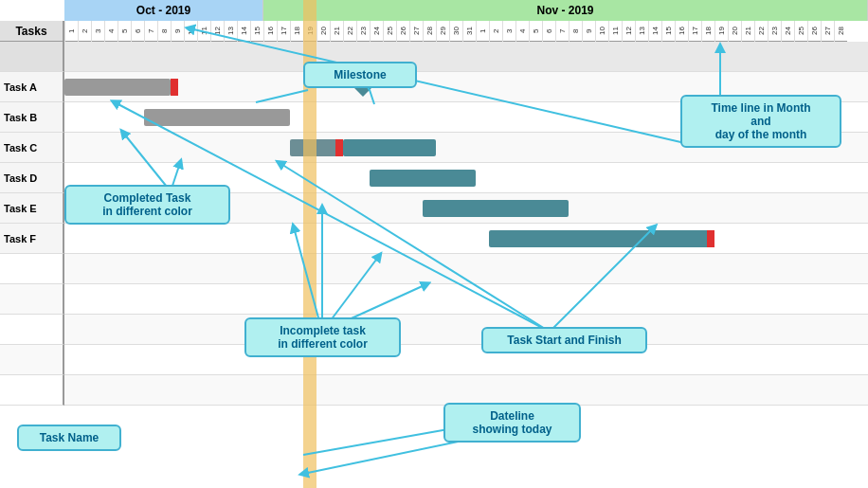 This screenshot has height=488, width=868. Describe the element at coordinates (801, 31) in the screenshot. I see `day-nov-25: 25` at that location.